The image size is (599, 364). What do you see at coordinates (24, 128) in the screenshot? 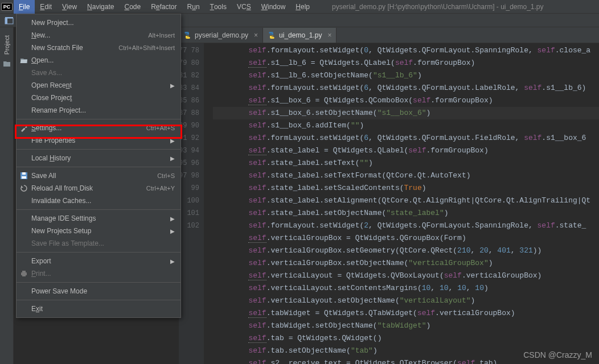
I see `wrench-icon` at bounding box center [24, 128].